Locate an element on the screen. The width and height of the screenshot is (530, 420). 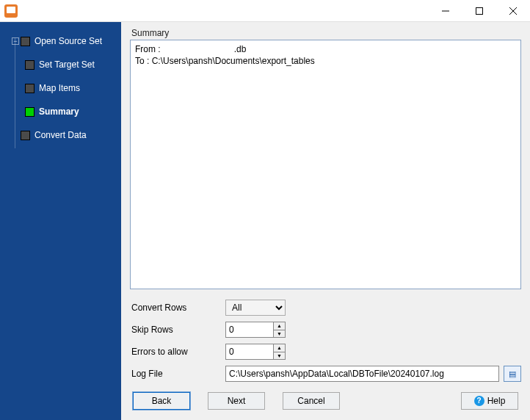
logfile-input is located at coordinates (363, 374).